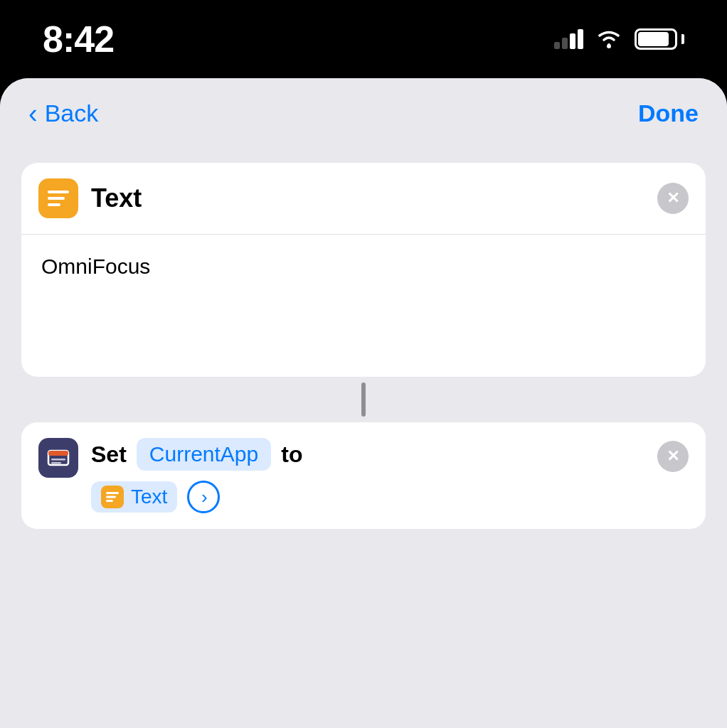  Describe the element at coordinates (368, 454) in the screenshot. I see `set-row1: Set CurrentApp to` at that location.